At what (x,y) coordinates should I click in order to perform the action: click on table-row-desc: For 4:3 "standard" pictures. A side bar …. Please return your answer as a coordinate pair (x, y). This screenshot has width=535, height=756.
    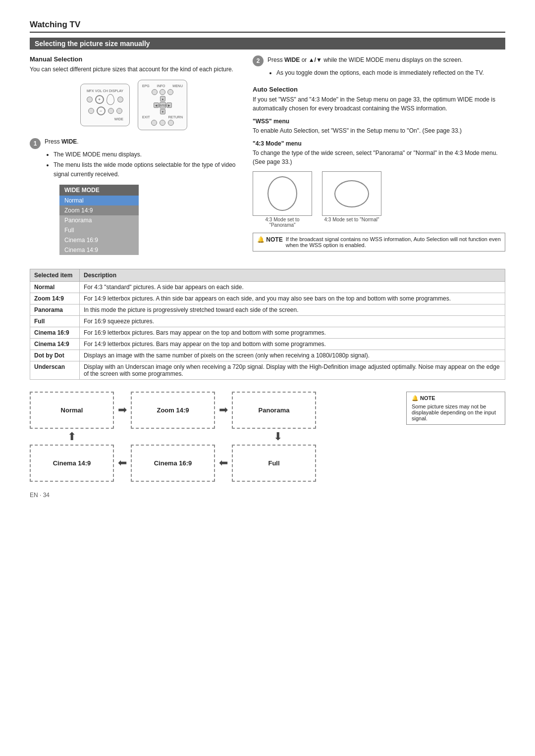
    Looking at the image, I should click on (292, 287).